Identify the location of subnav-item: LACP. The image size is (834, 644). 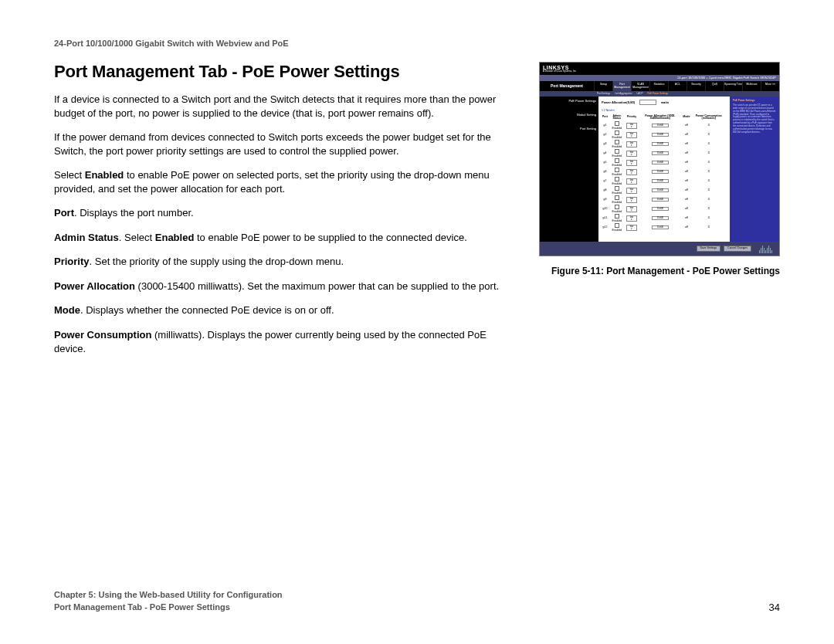
(640, 94).